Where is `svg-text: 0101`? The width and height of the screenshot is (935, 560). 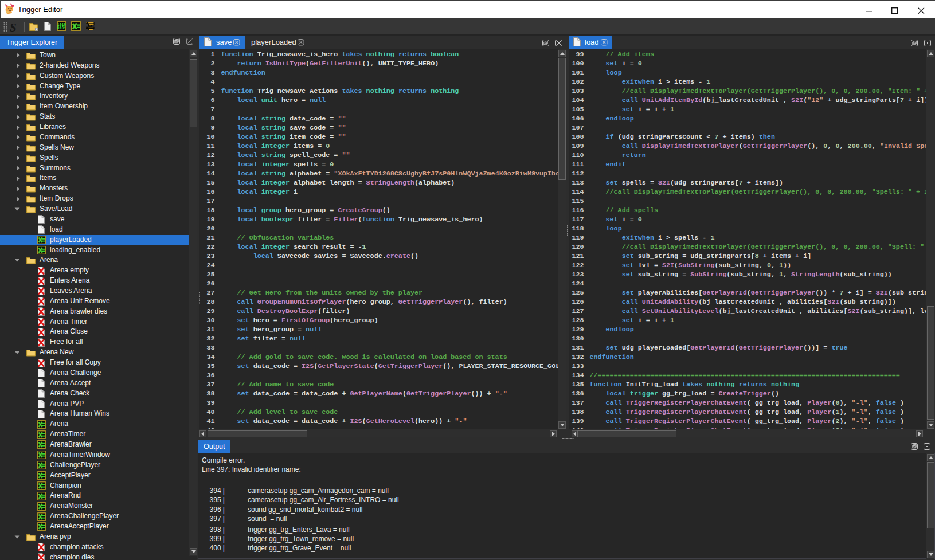
svg-text: 0101 is located at coordinates (62, 29).